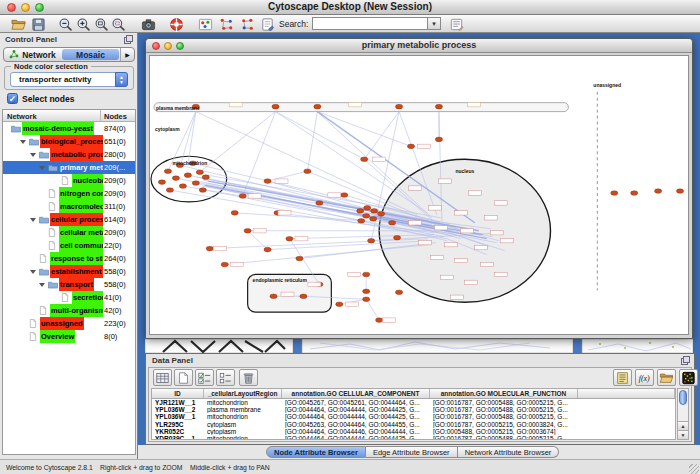 The height and width of the screenshot is (474, 700). I want to click on table-cell: mitochondrion, so click(243, 438).